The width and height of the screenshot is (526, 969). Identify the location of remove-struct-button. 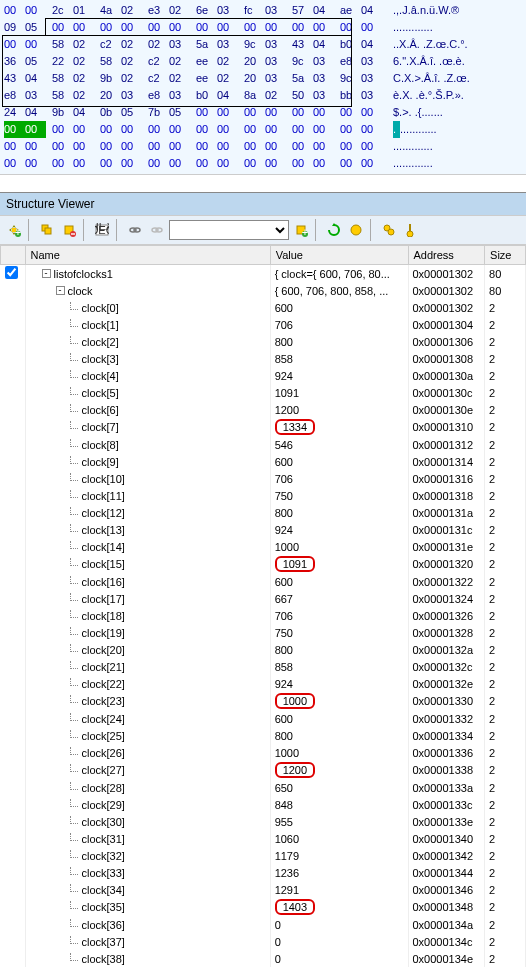
(69, 230).